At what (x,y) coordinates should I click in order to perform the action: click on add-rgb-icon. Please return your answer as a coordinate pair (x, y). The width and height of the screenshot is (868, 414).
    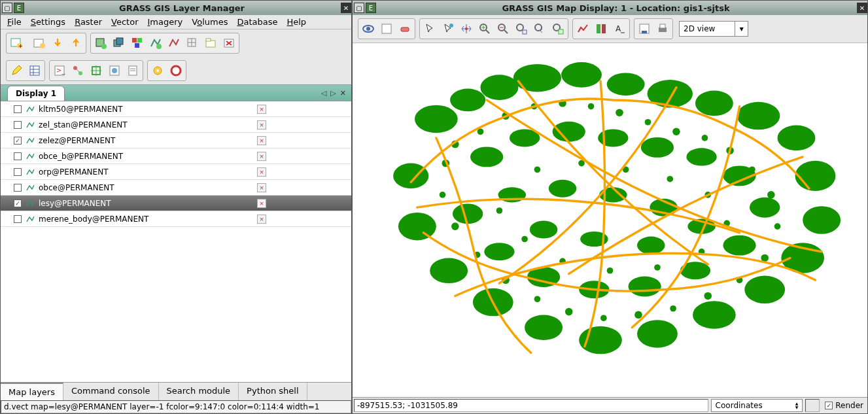
    Looking at the image, I should click on (137, 43).